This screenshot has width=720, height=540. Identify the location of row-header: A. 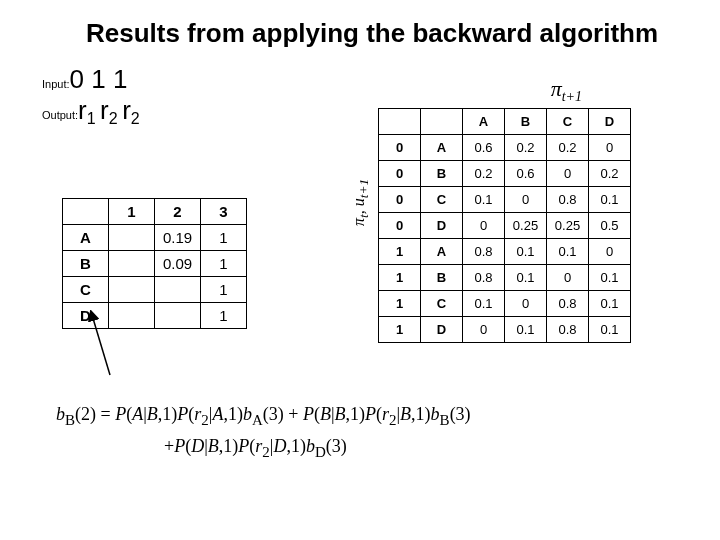
(86, 238).